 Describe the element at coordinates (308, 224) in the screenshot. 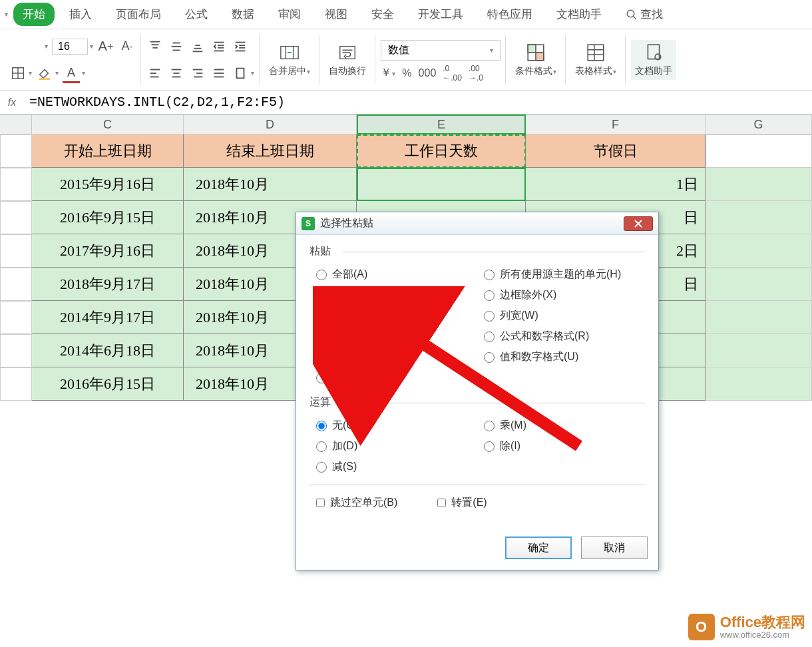

I see `dialog-app-icon: S` at that location.